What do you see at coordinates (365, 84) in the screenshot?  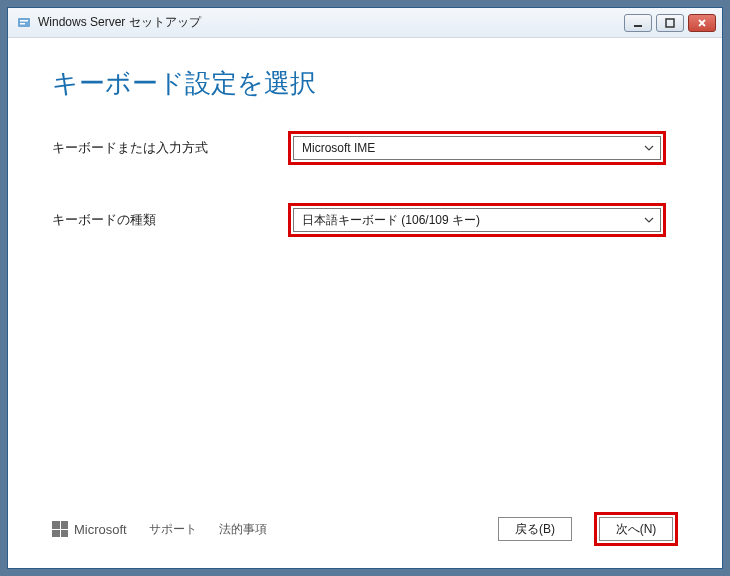 I see `page-title: キーボード設定を選択` at bounding box center [365, 84].